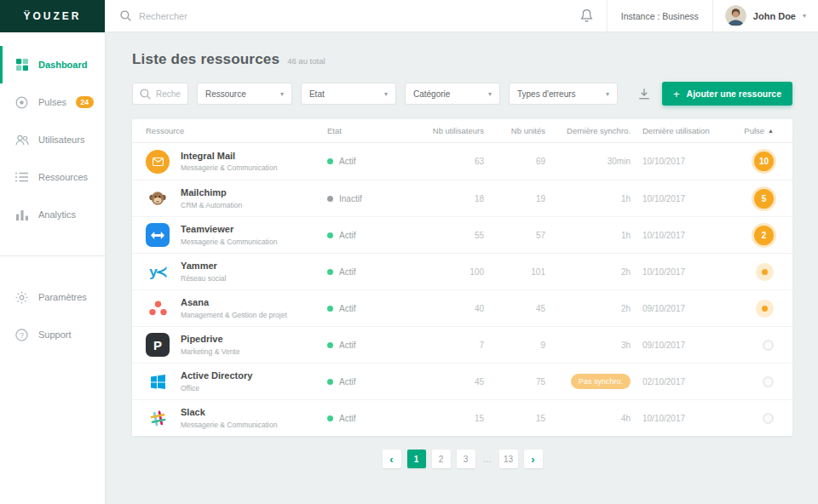 Image resolution: width=818 pixels, height=504 pixels. What do you see at coordinates (692, 15) in the screenshot?
I see `topbar-right: Instance : Business John Doe ▾` at bounding box center [692, 15].